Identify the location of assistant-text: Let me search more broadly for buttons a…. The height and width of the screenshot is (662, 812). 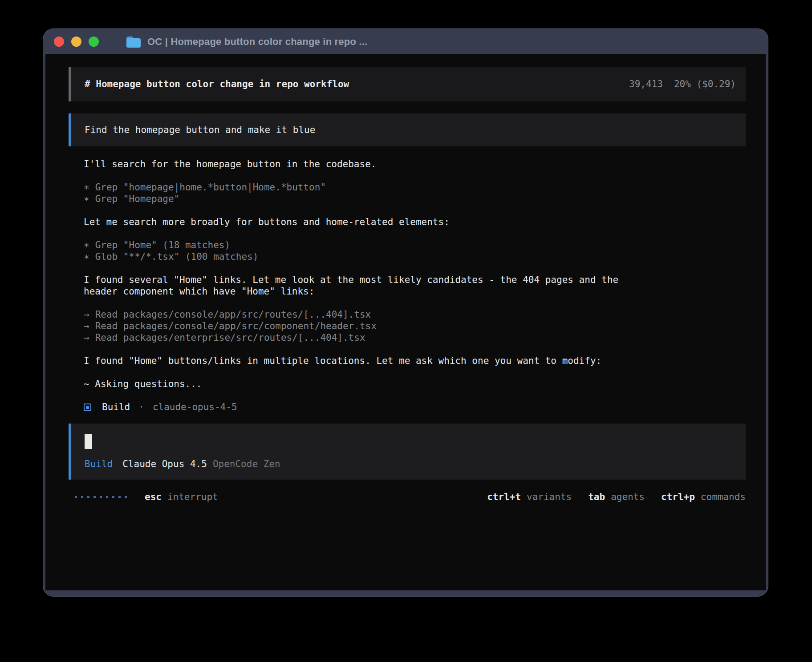
(365, 222).